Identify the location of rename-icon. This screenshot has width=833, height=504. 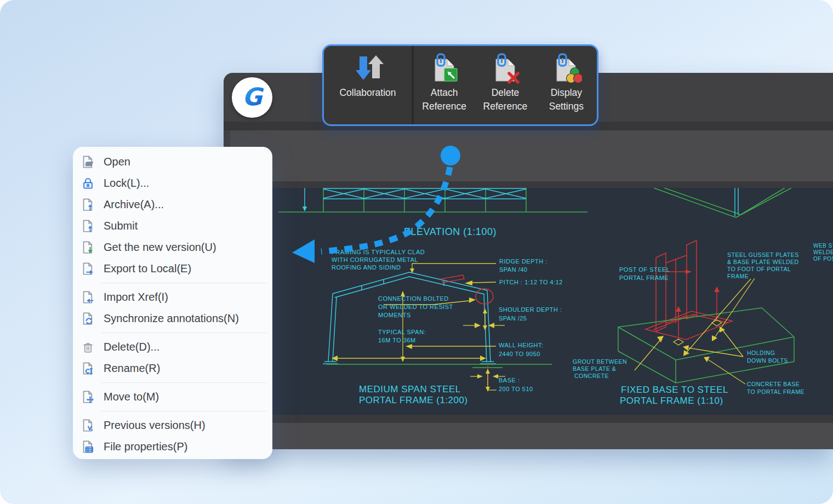
(88, 369).